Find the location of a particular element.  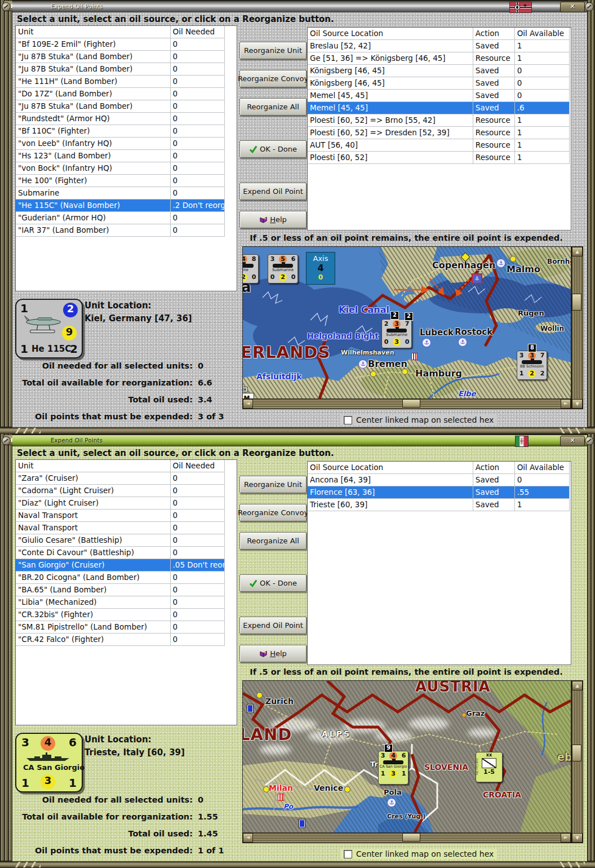

unit-table-row: "Ju 87B Stuka" (Land Bomber) 0 is located at coordinates (121, 107).